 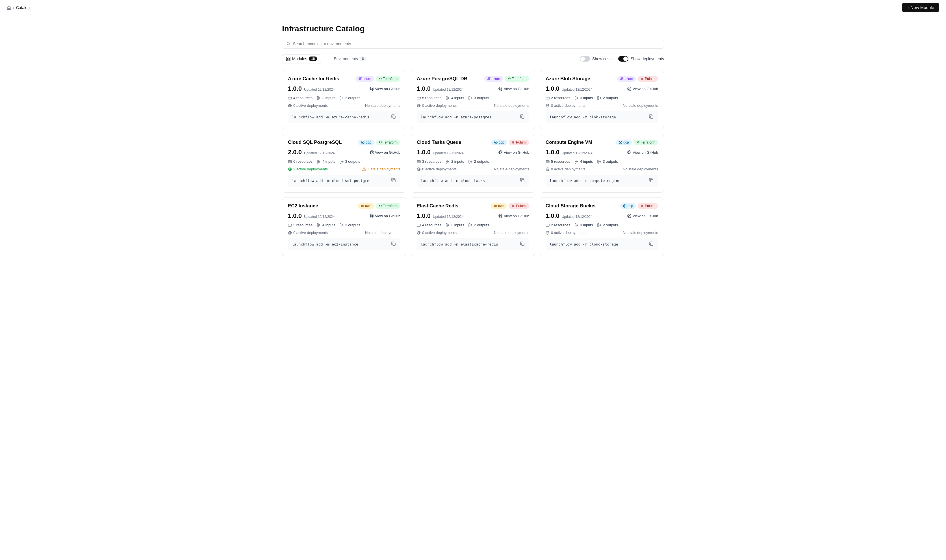 What do you see at coordinates (363, 59) in the screenshot?
I see `tab-environments-badge: 8` at bounding box center [363, 59].